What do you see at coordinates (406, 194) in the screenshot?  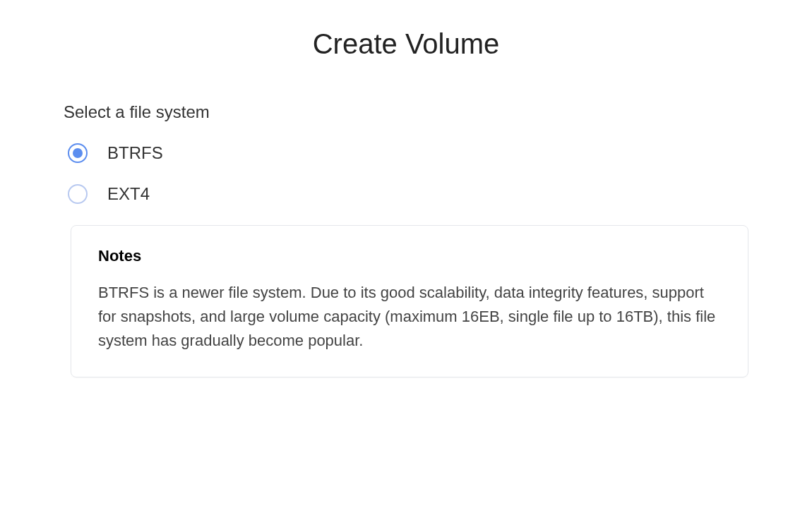 I see `radio-option-ext4: EXT4` at bounding box center [406, 194].